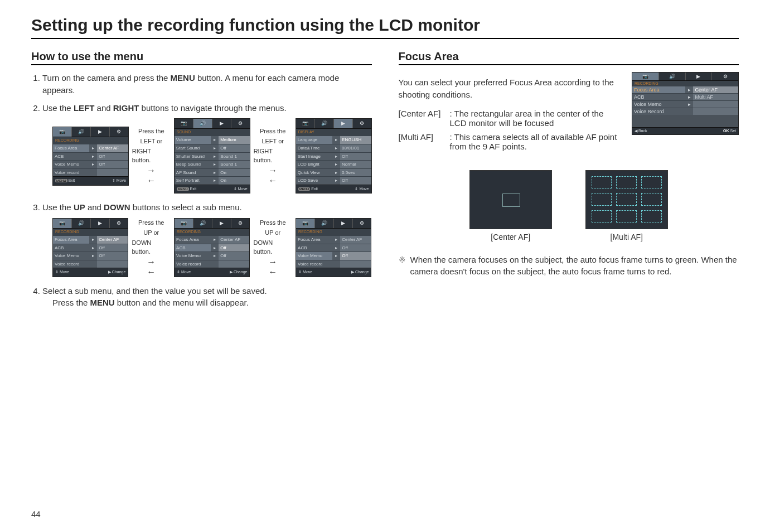 The height and width of the screenshot is (532, 770). I want to click on rc-r2v: Off, so click(356, 248).